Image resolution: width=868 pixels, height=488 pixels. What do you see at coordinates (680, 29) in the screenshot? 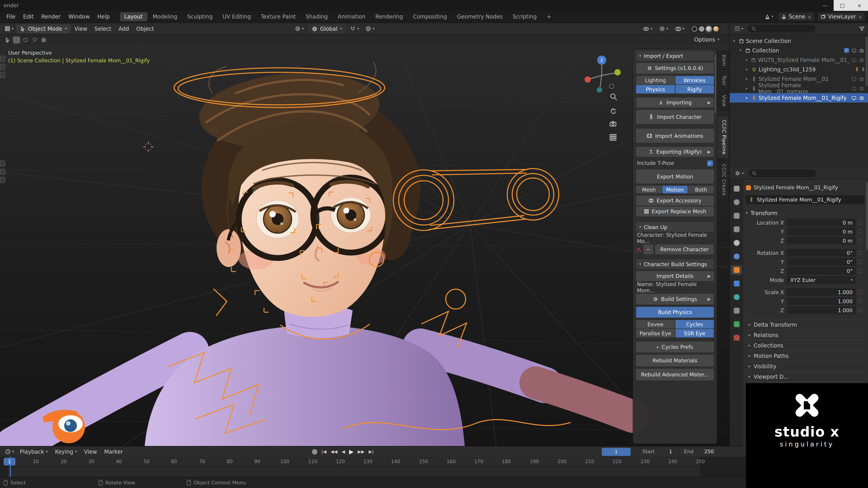
I see `overlays-icon: ▾` at bounding box center [680, 29].